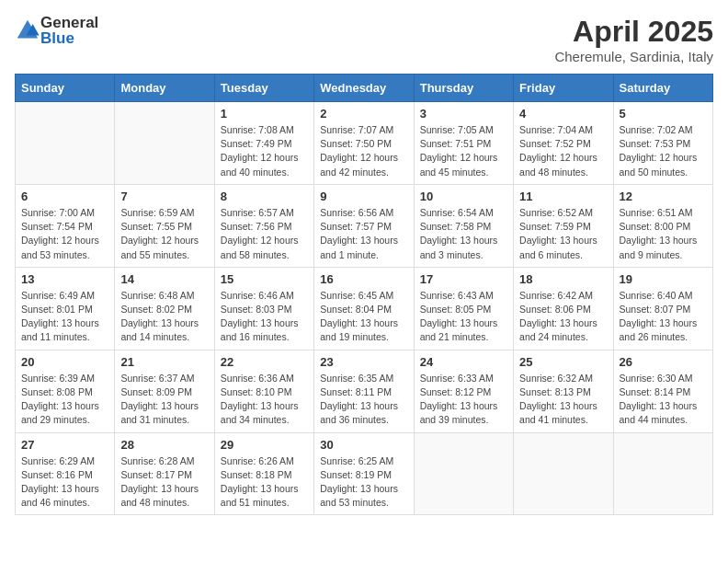 The image size is (728, 563). Describe the element at coordinates (265, 280) in the screenshot. I see `day-number: 15` at that location.